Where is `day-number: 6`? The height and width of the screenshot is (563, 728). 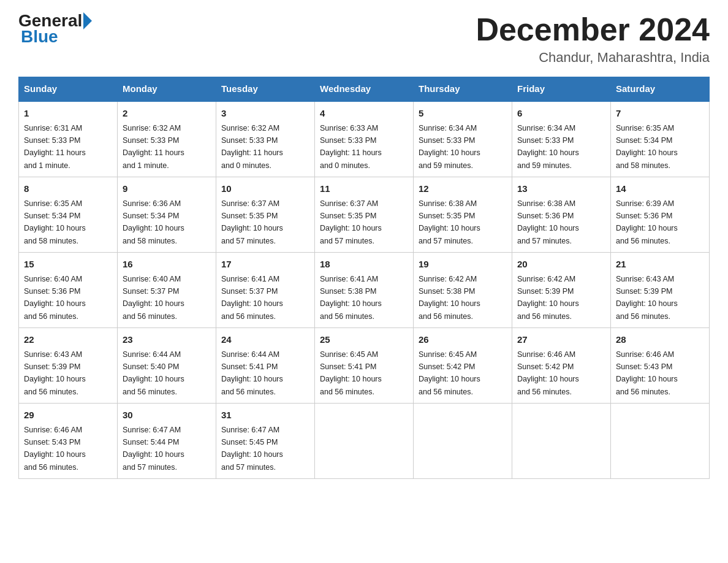
day-number: 6 is located at coordinates (561, 114).